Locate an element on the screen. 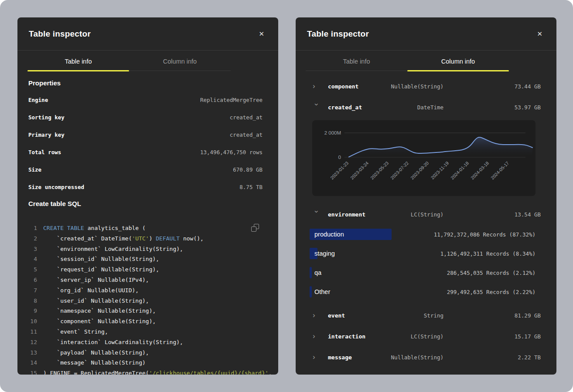 The height and width of the screenshot is (392, 573). sql-code-text: `message` Nullable(String) is located at coordinates (94, 363).